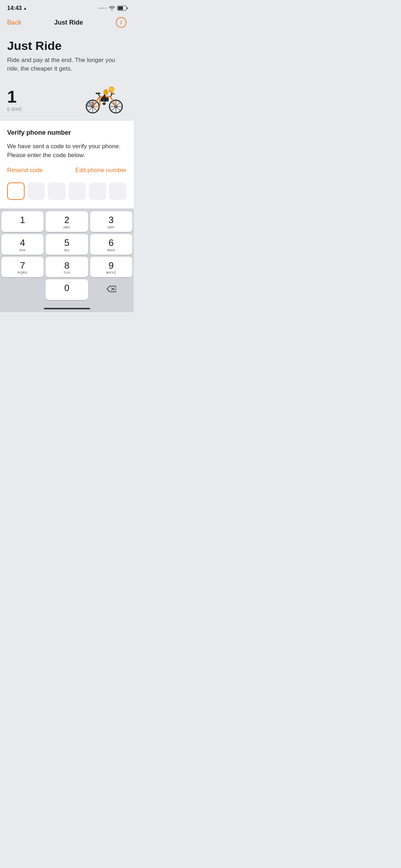 This screenshot has height=868, width=401. I want to click on wifi-icon, so click(112, 8).